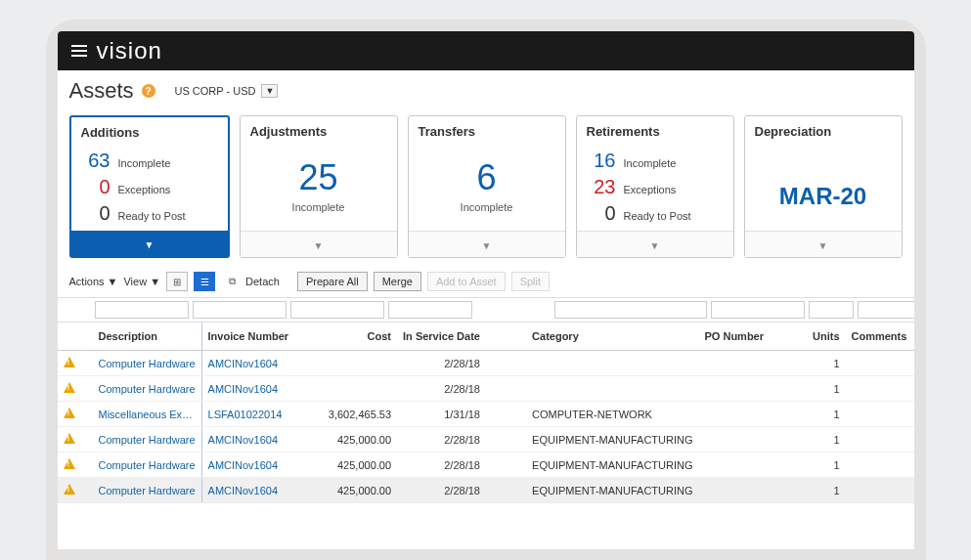 This screenshot has height=560, width=971. Describe the element at coordinates (442, 414) in the screenshot. I see `cell-date: 1/31/18` at that location.